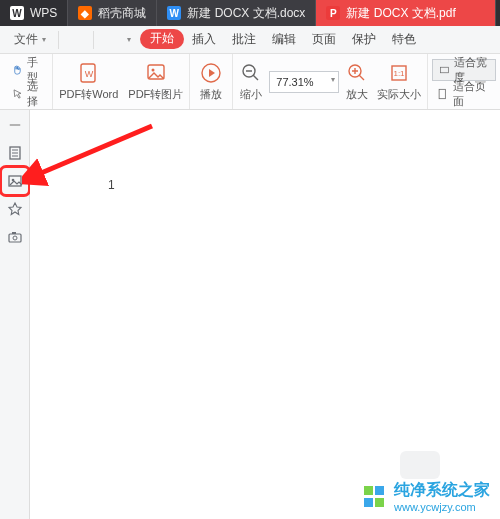  I want to click on app-label: WPS, so click(44, 13).